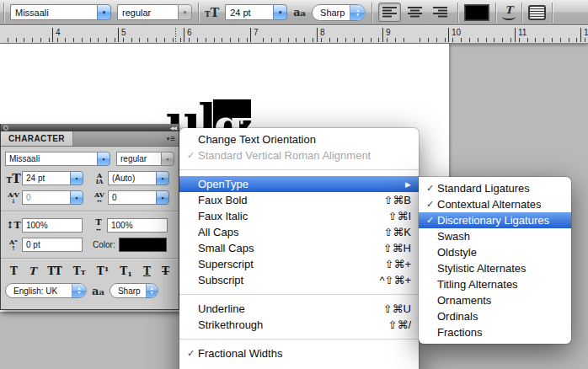 Image resolution: width=588 pixels, height=369 pixels. What do you see at coordinates (163, 179) in the screenshot?
I see `leading-dropdown-button: ▼` at bounding box center [163, 179].